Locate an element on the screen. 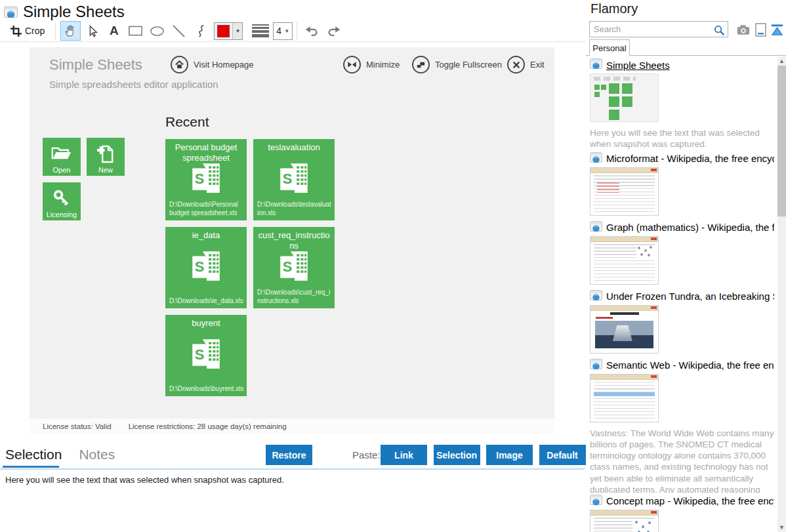  minimize-label: Minimize is located at coordinates (383, 64).